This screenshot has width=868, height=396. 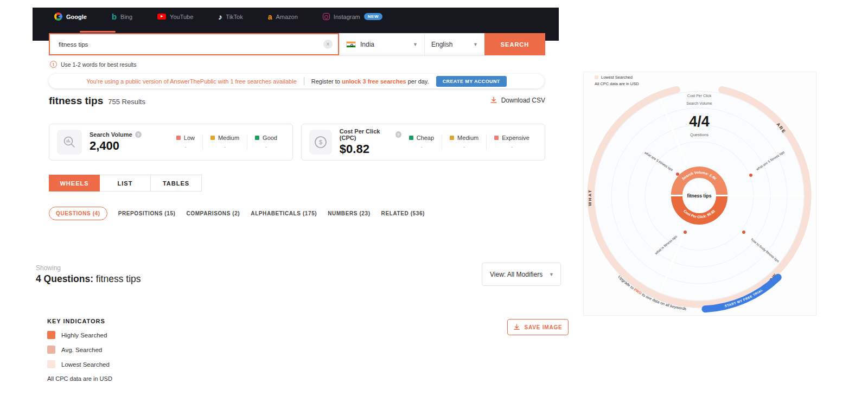 I want to click on tab-alphabeticals: ALPHABETICALS (175), so click(x=284, y=214).